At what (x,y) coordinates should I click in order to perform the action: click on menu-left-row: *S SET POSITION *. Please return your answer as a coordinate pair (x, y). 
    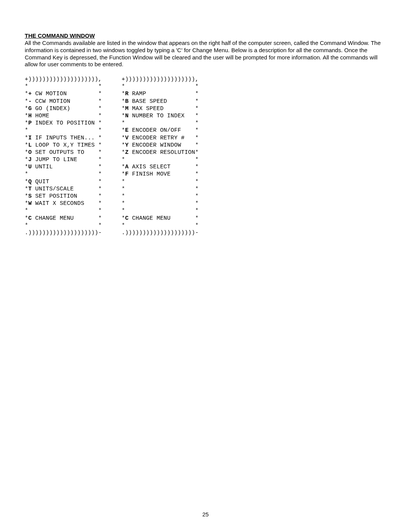
    Looking at the image, I should click on (63, 197).